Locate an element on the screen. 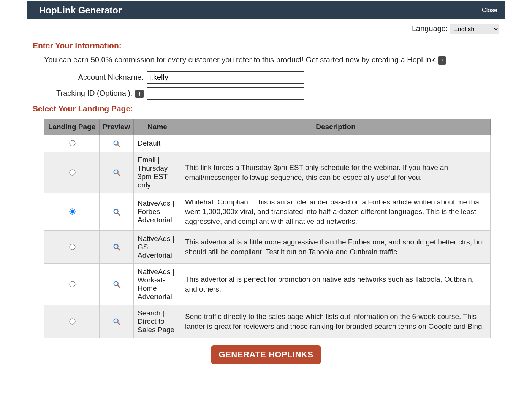 This screenshot has width=532, height=401. description-cell: This link forces a Thursday 3pm EST only… is located at coordinates (336, 173).